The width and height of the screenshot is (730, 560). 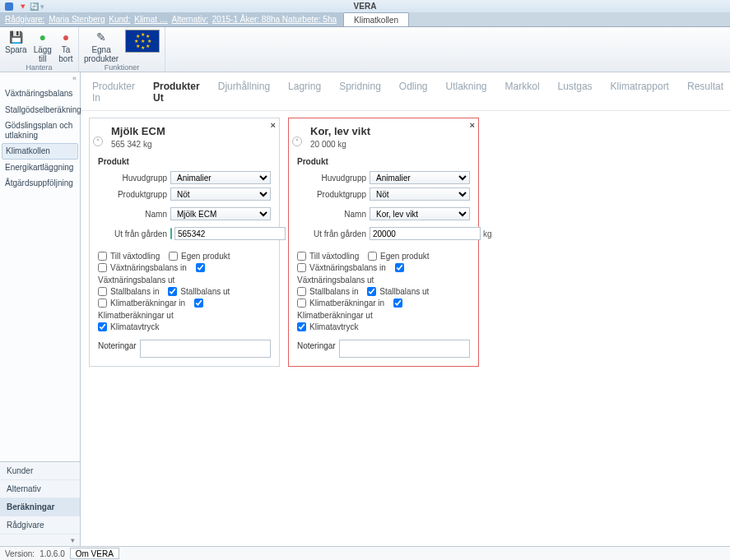 What do you see at coordinates (40, 540) in the screenshot?
I see `chevron-down-icon: ▾` at bounding box center [40, 540].